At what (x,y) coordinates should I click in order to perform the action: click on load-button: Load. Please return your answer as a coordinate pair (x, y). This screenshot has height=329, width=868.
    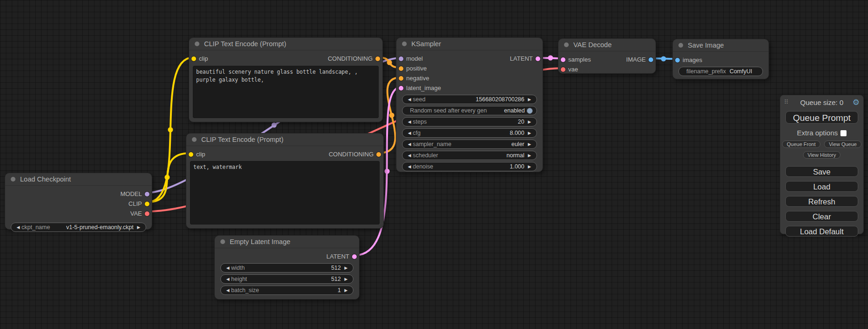
    Looking at the image, I should click on (822, 187).